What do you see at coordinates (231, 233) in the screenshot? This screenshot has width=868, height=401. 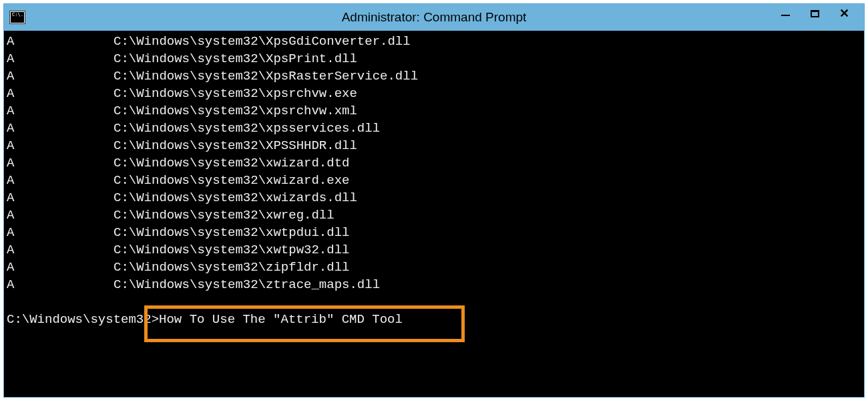 I see `file-path: C:\Windows\system32\xwtpdui.dll` at bounding box center [231, 233].